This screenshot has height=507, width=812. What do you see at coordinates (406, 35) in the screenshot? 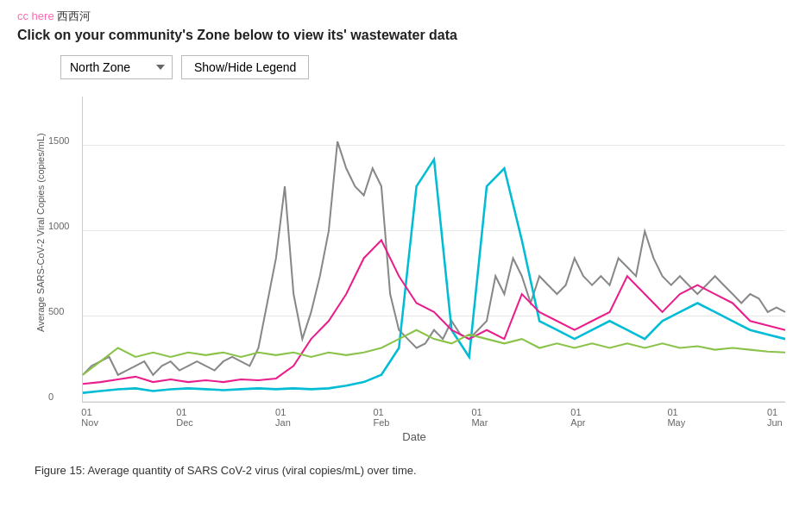
I see `page-title: Click on your community's Zone below to …` at bounding box center [406, 35].